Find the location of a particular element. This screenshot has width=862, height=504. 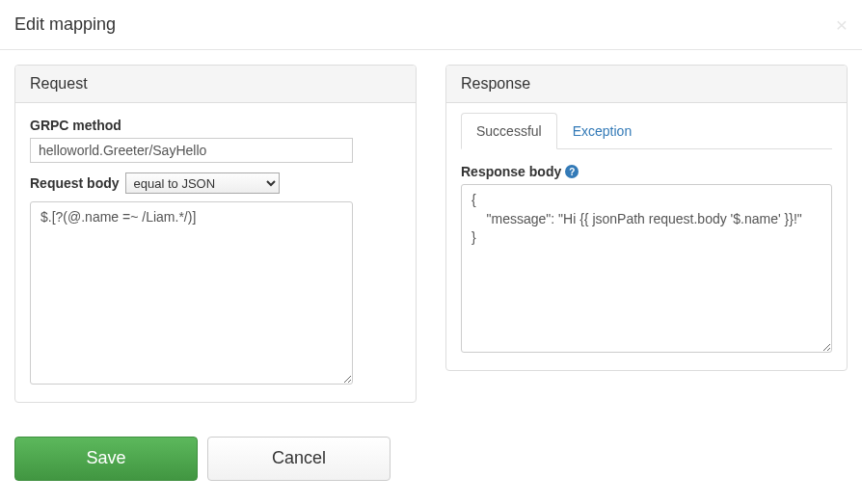

cancel-button: Cancel is located at coordinates (299, 459).